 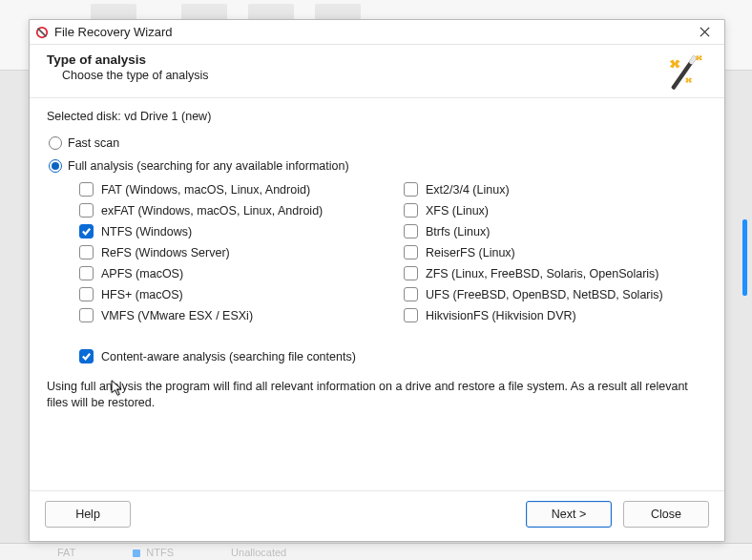 What do you see at coordinates (142, 274) in the screenshot?
I see `checkbox-label: APFS (macOS)` at bounding box center [142, 274].